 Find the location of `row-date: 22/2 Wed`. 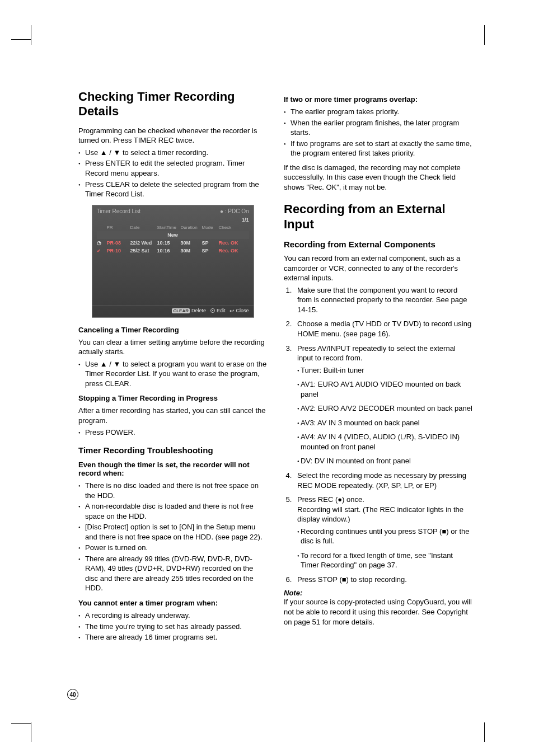

row-date: 22/2 Wed is located at coordinates (144, 243).